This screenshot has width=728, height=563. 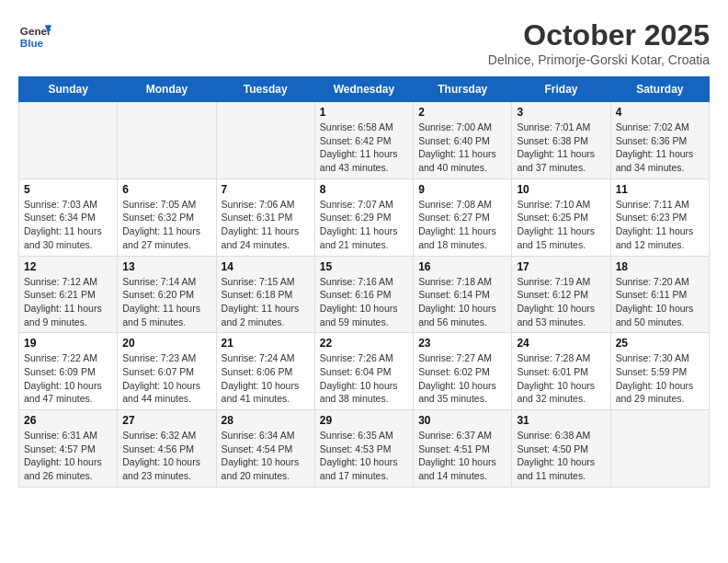 What do you see at coordinates (462, 112) in the screenshot?
I see `day-number: 2` at bounding box center [462, 112].